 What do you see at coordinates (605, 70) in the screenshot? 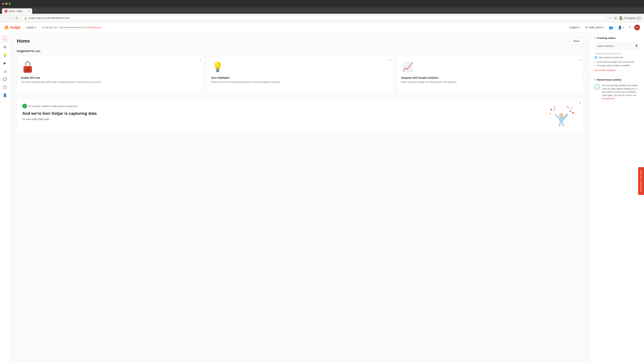
I see `edit-session-targeting-link: Edit session targeting` at bounding box center [605, 70].